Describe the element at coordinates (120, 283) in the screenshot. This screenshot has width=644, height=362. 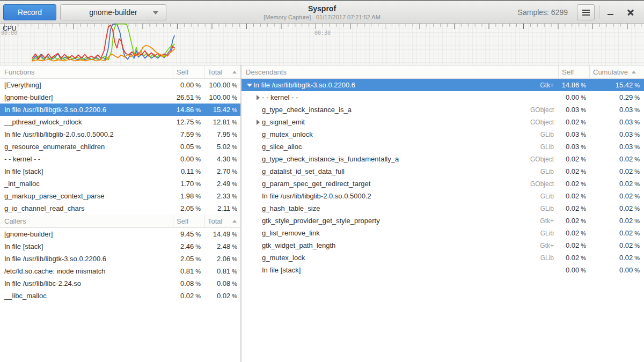
I see `table-row: In file /usr/lib/libc-2.24.so0.08%0.08%` at that location.